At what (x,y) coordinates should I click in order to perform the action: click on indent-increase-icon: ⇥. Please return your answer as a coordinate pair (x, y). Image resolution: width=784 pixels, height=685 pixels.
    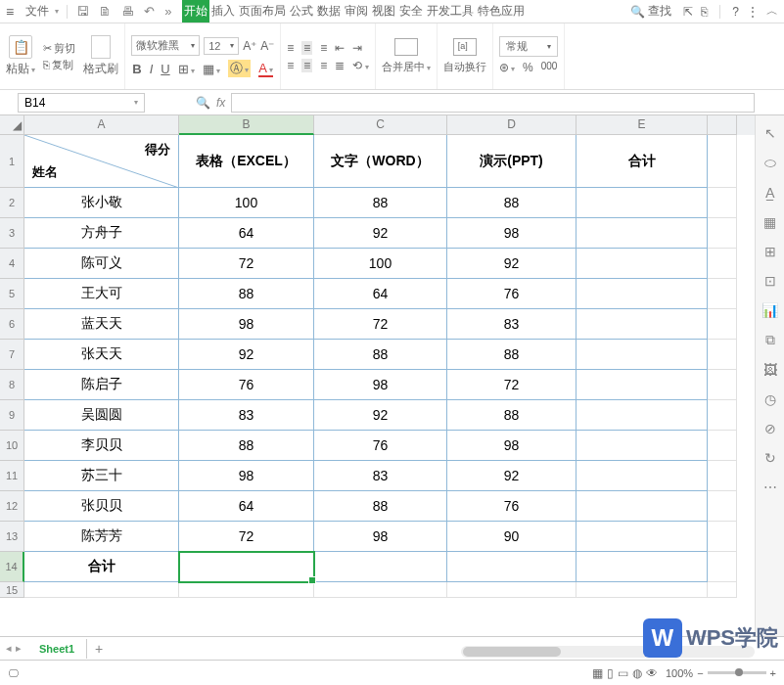
    Looking at the image, I should click on (357, 48).